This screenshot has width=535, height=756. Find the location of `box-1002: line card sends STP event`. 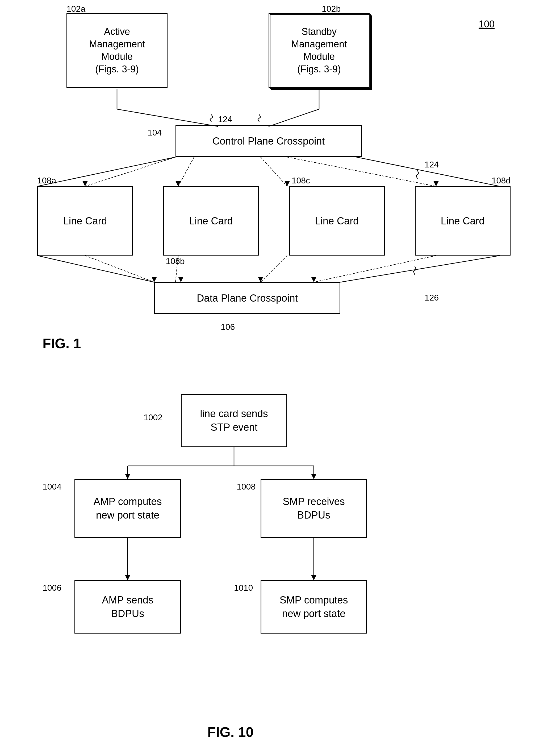

box-1002: line card sends STP event is located at coordinates (234, 421).